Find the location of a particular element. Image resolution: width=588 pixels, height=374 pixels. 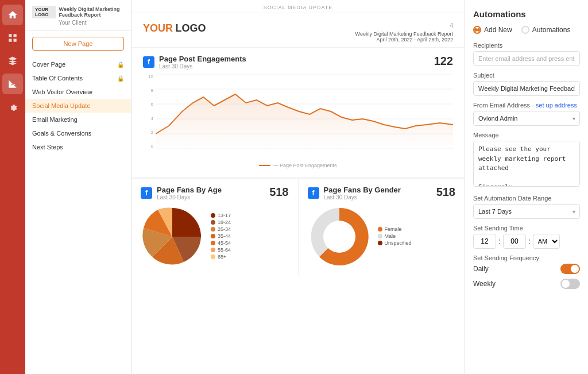

line-chart: 10 8 6 4 2 0 is located at coordinates (298, 117).